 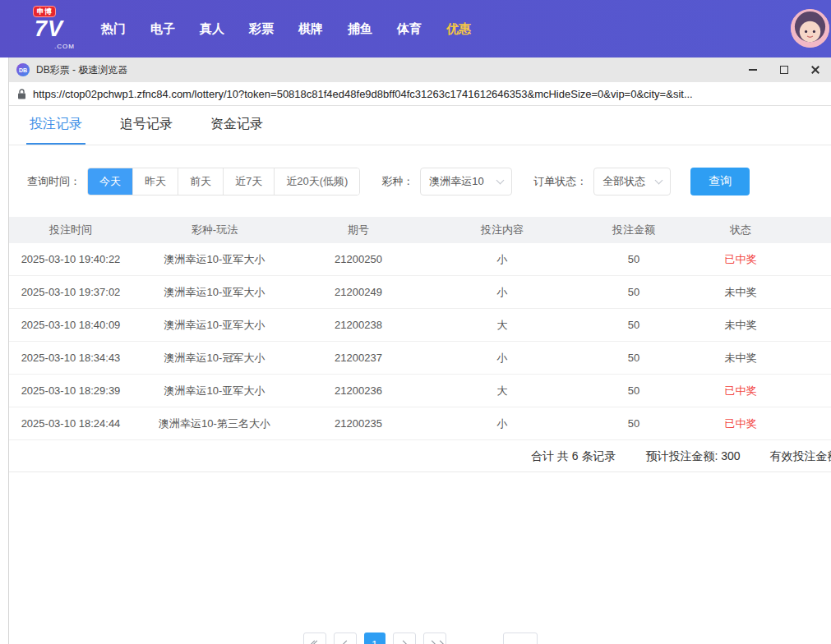 What do you see at coordinates (215, 358) in the screenshot?
I see `cell-game: 澳洲幸运10-冠军大小` at bounding box center [215, 358].